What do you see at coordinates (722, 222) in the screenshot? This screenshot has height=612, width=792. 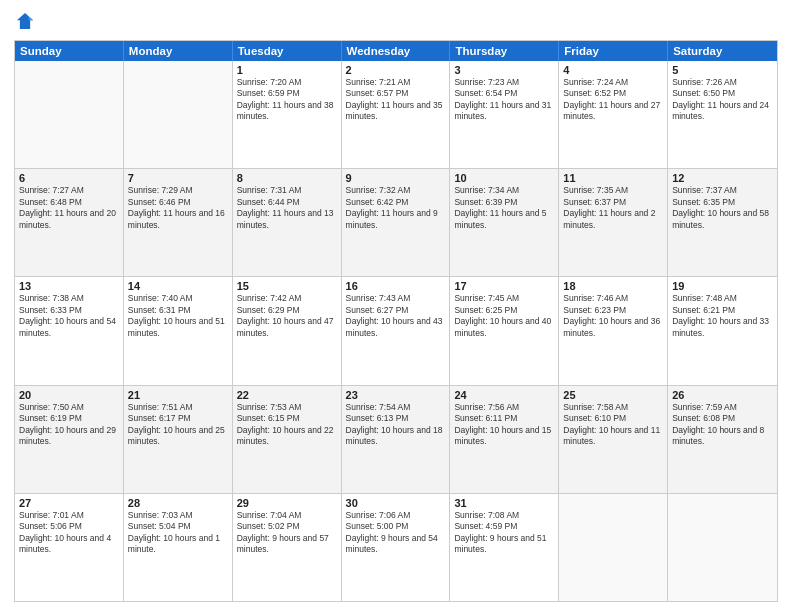 I see `calendar-cell-12: 12Sunrise: 7:37 AMSunset: 6:35 PMDayligh…` at bounding box center [722, 222].